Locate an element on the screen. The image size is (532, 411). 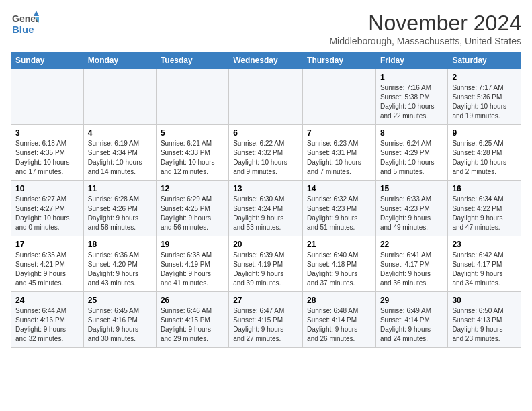
day-number: 29 is located at coordinates (412, 300).